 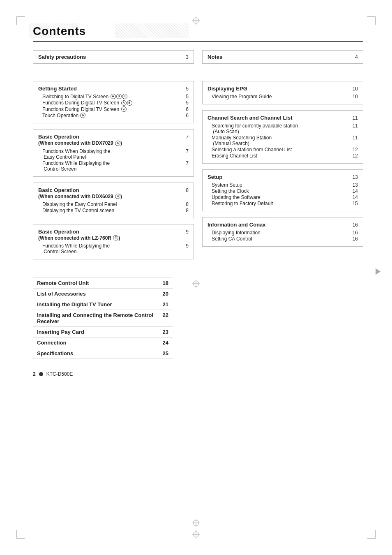 What do you see at coordinates (184, 116) in the screenshot?
I see `gs-row-4-page: 6` at bounding box center [184, 116].